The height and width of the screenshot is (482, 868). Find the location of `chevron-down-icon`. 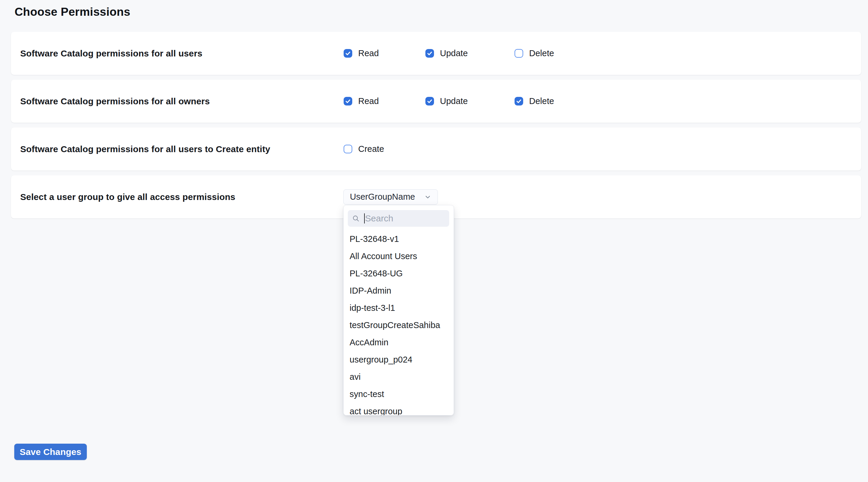

chevron-down-icon is located at coordinates (428, 197).